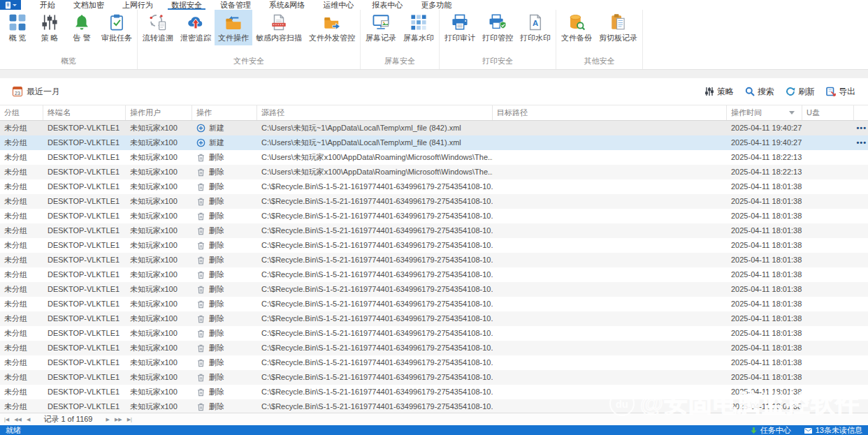 This screenshot has width=868, height=435. I want to click on task-center-button: 任务中心, so click(770, 430).